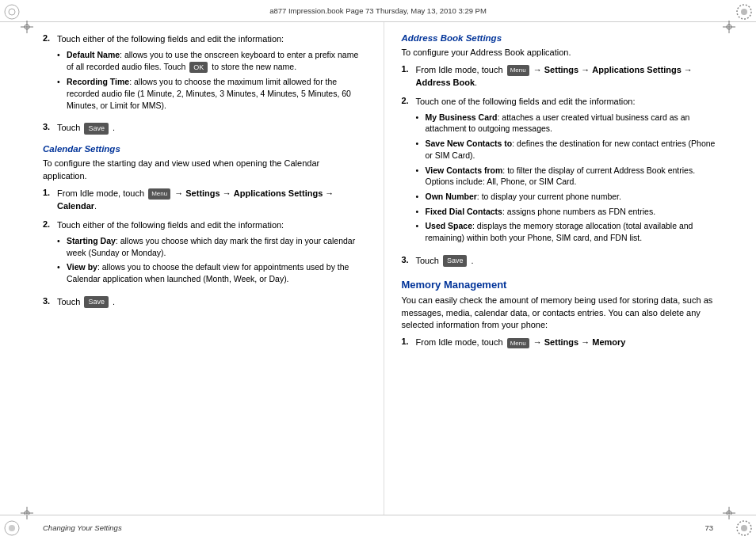 The height and width of the screenshot is (540, 756). Describe the element at coordinates (50, 301) in the screenshot. I see `calendar-step3-label: 3.` at that location.